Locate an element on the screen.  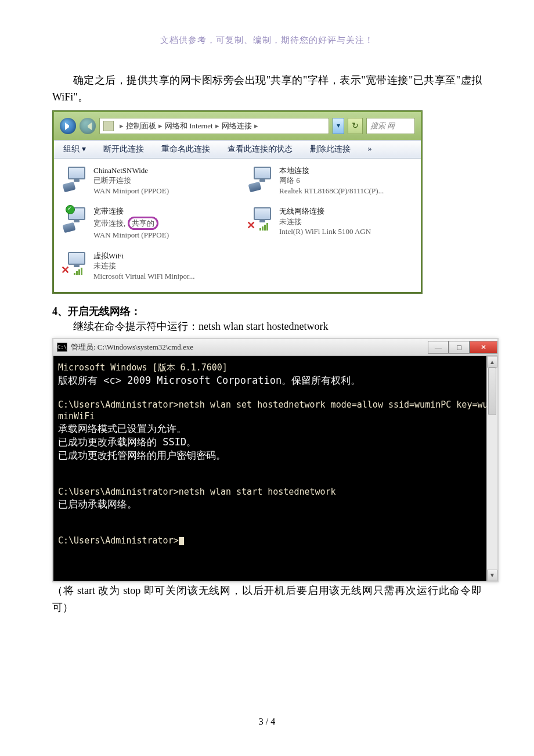
scrollbar: ▲ ▼ is located at coordinates (492, 469).